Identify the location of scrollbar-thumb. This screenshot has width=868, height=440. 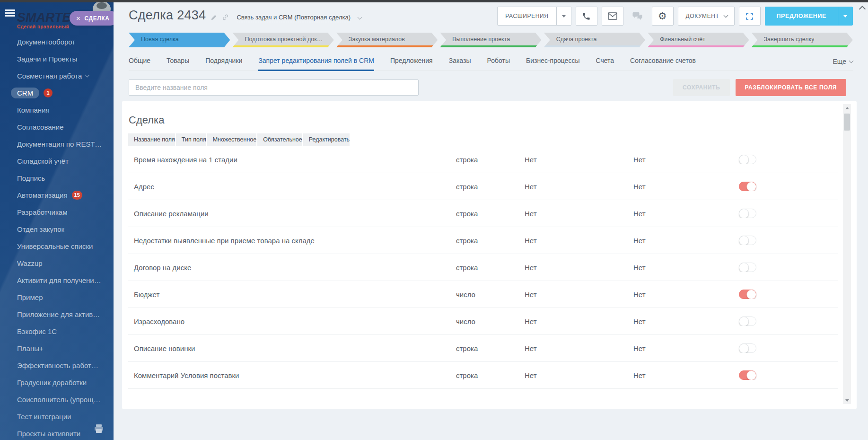
(847, 122).